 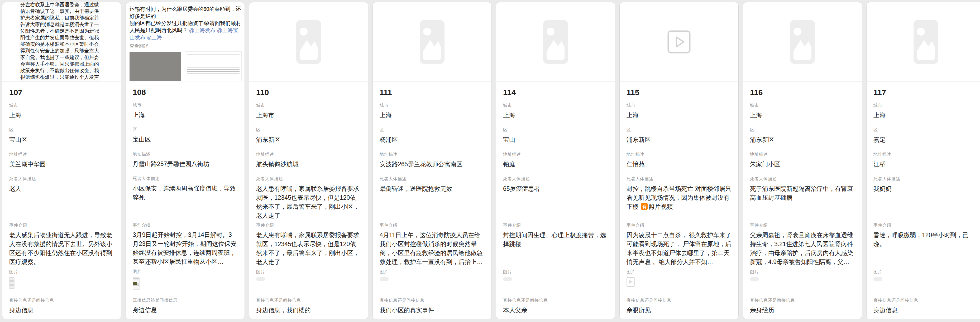 I want to click on field-event: 事件介绍 昏迷，呼吸微弱，120半小时到，已晚。, so click(x=926, y=246).